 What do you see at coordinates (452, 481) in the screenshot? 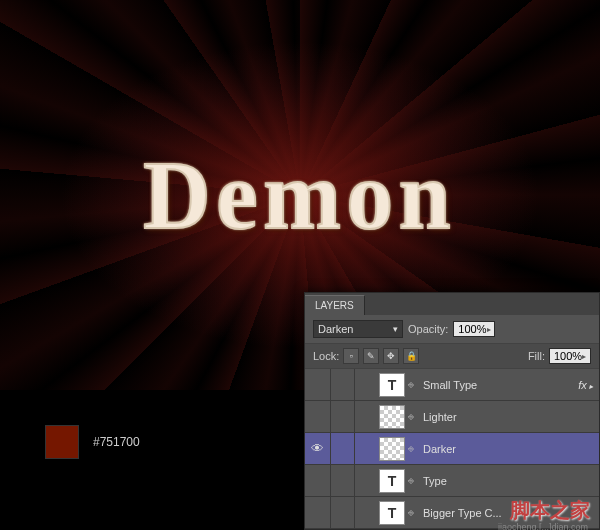
I see `layer-row: ⎆Type` at bounding box center [452, 481].